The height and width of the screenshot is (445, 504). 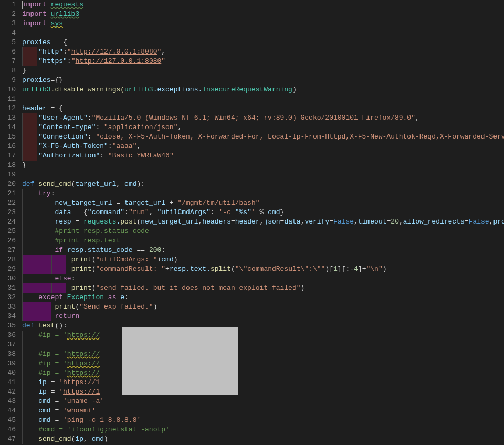 I want to click on line-number: 9, so click(x=8, y=80).